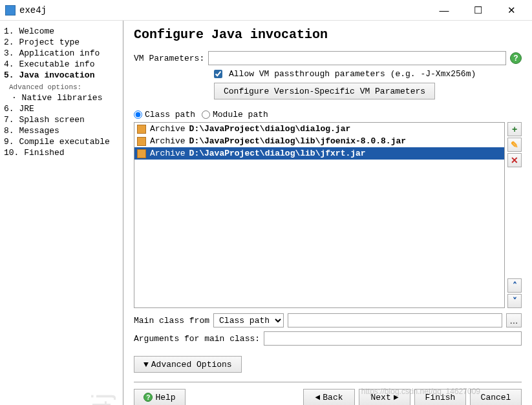 The height and width of the screenshot is (405, 532). I want to click on sidebar-item-finished: 10. Finished, so click(61, 152).